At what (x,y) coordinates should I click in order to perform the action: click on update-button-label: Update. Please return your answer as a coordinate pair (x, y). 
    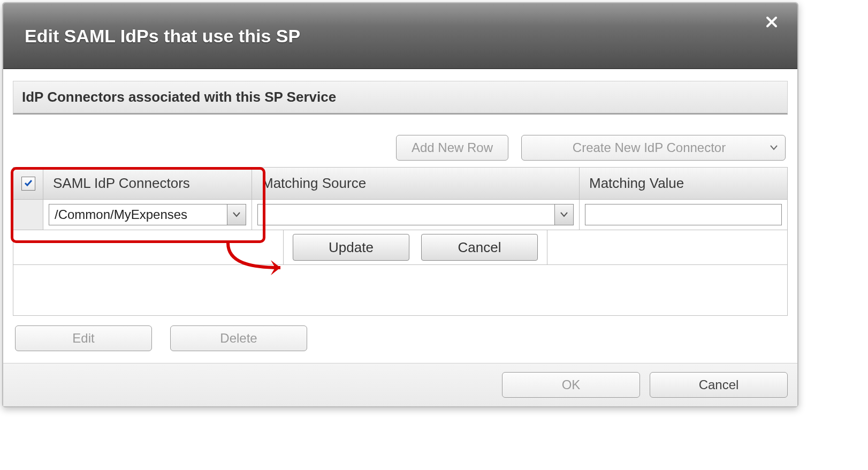
    Looking at the image, I should click on (351, 247).